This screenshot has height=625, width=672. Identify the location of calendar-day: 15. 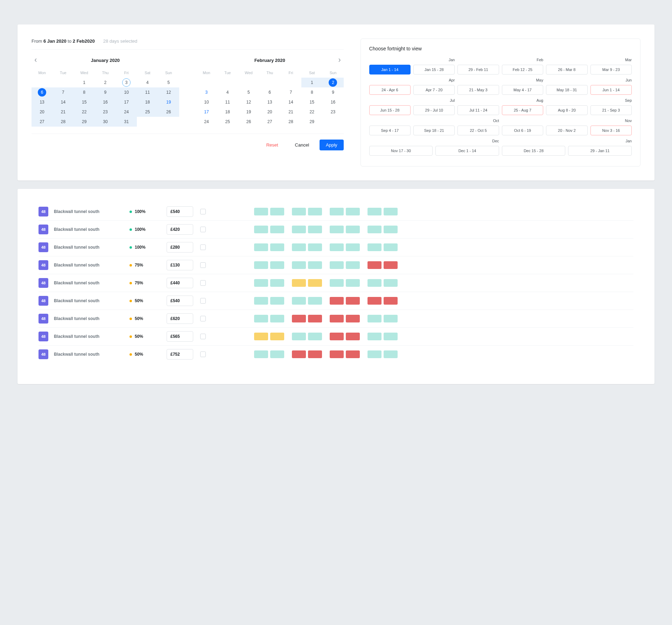
(84, 102).